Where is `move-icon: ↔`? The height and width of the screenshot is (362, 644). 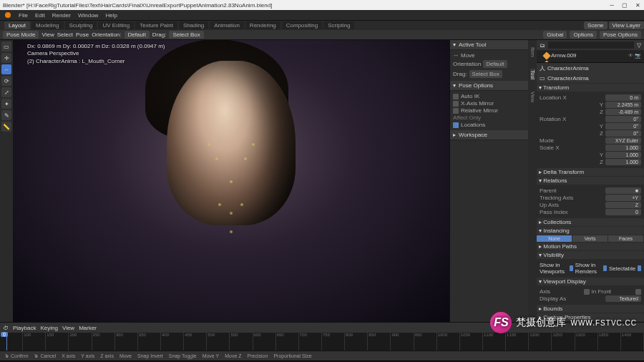 move-icon: ↔ is located at coordinates (456, 56).